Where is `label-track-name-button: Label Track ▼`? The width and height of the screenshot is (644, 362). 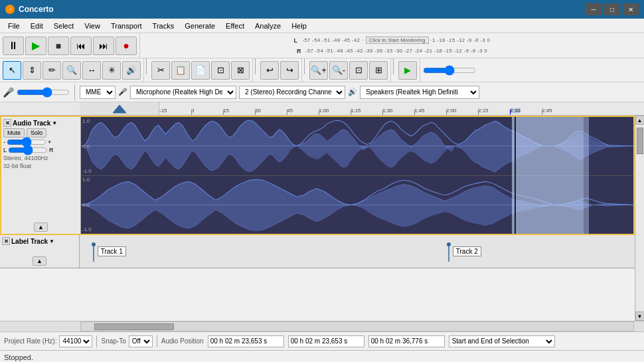 label-track-name-button: Label Track ▼ is located at coordinates (33, 242).